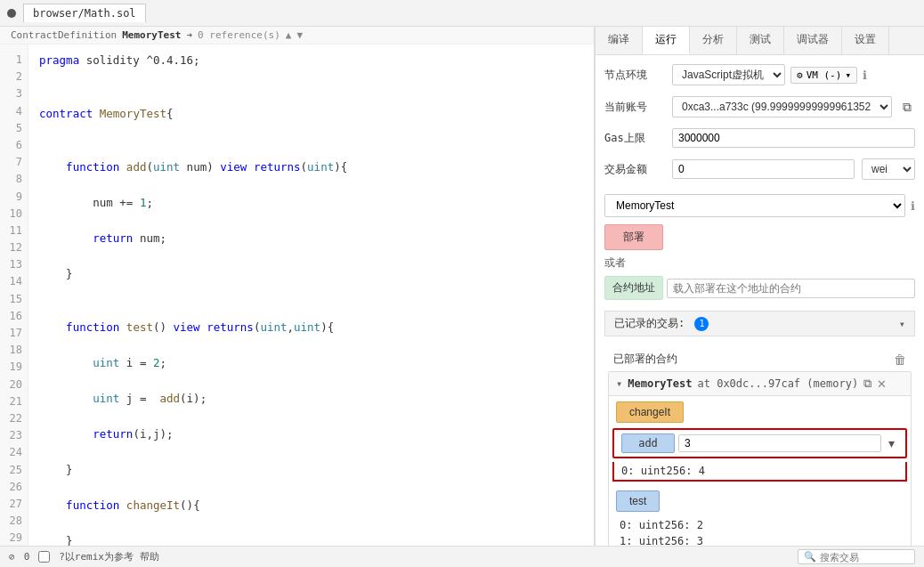  I want to click on at-address-label: 合约地址, so click(634, 288).